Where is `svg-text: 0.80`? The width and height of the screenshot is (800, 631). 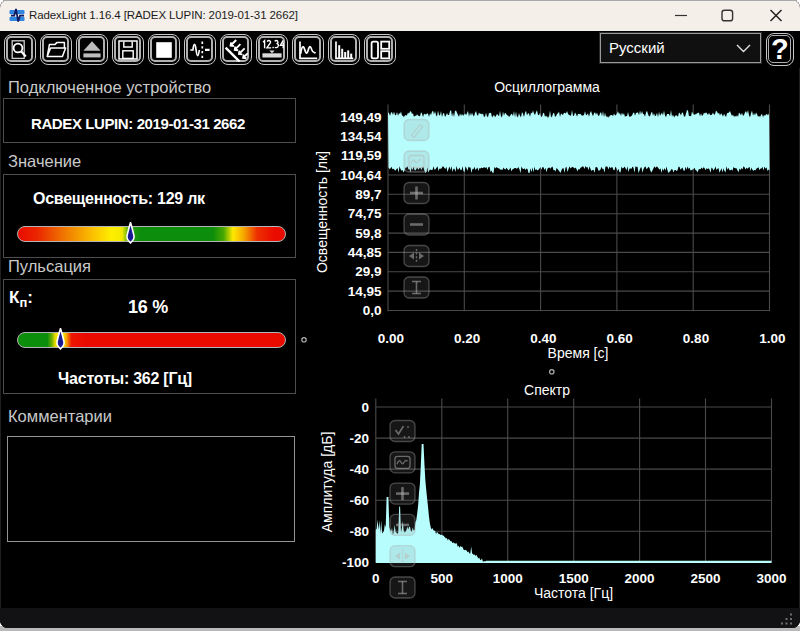
svg-text: 0.80 is located at coordinates (696, 338).